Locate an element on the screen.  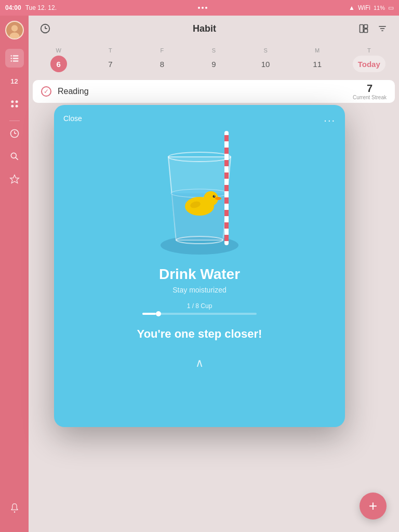
modal-habit-subtitle: Stay moisturized is located at coordinates (200, 290).